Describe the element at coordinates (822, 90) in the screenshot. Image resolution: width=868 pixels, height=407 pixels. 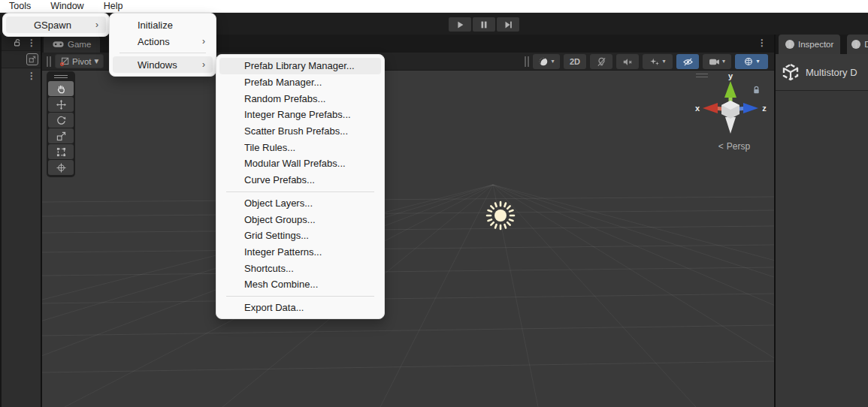
I see `inspector-separator` at that location.